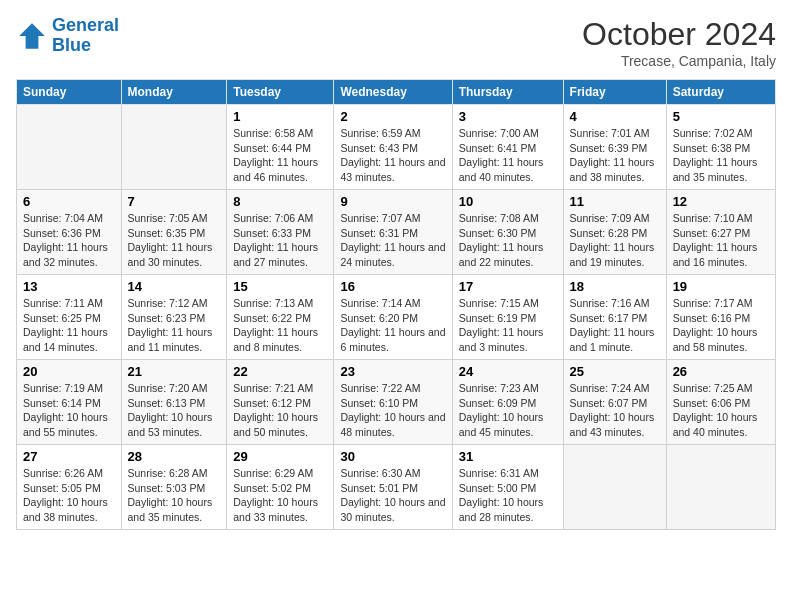 This screenshot has height=612, width=792. I want to click on calendar-cell: 2Sunrise: 6:59 AM Sunset: 6:43 PM Daylig…, so click(393, 148).